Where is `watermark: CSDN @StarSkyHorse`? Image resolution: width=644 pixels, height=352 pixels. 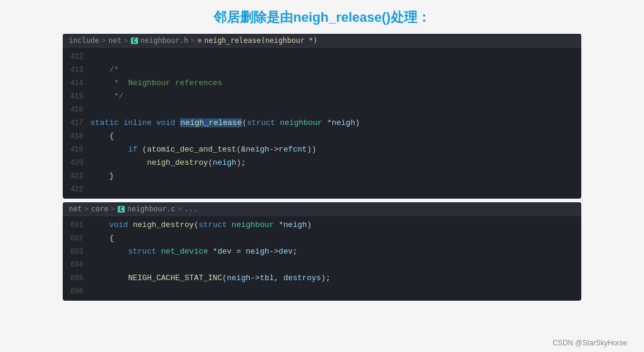
watermark: CSDN @StarSkyHorse is located at coordinates (590, 343).